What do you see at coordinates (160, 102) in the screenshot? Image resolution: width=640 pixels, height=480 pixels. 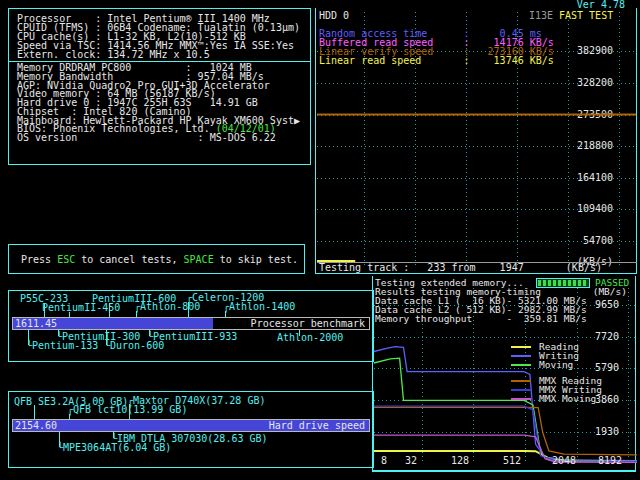 I see `system-info-block: Memory DRDRAM PC800 : 1024 MB Memory Ban…` at bounding box center [160, 102].